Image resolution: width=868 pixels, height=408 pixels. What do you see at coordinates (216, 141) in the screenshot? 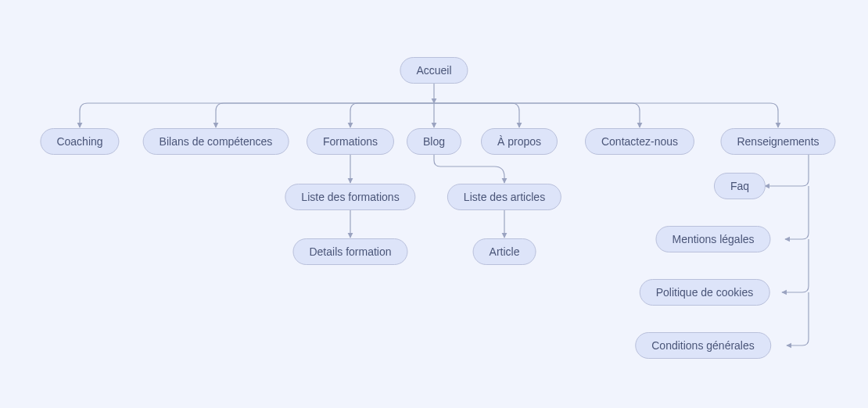
I see `node-bilans: Bilans de compétences` at bounding box center [216, 141].